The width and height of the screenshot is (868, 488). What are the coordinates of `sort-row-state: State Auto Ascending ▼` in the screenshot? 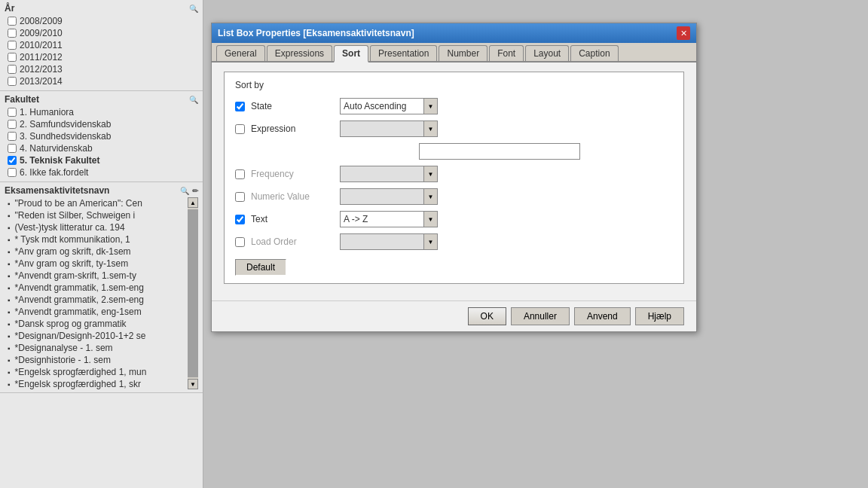 It's located at (454, 106).